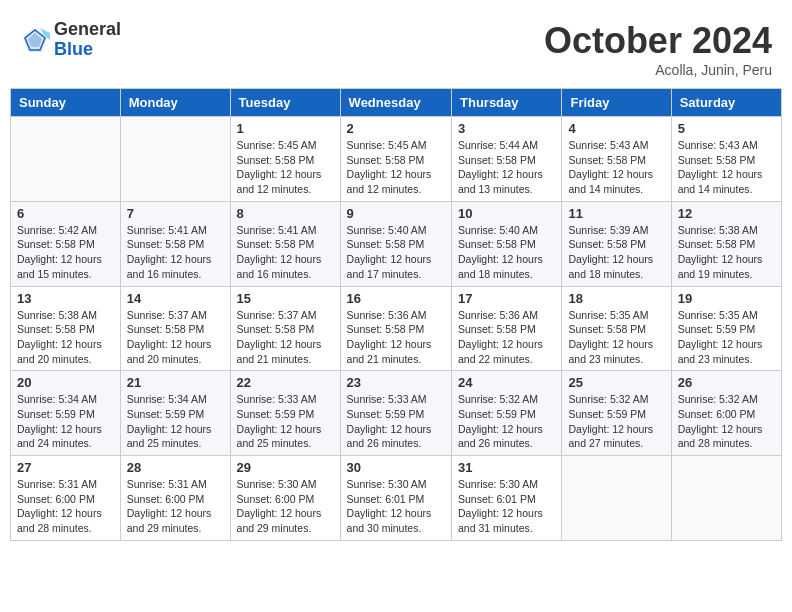 Image resolution: width=792 pixels, height=612 pixels. What do you see at coordinates (286, 128) in the screenshot?
I see `day-number: 1` at bounding box center [286, 128].